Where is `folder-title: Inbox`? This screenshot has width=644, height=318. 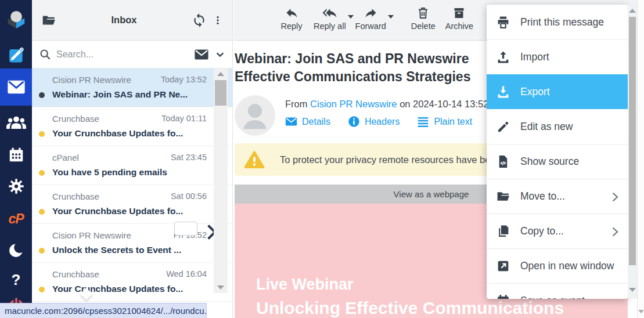
folder-title: Inbox is located at coordinates (124, 20).